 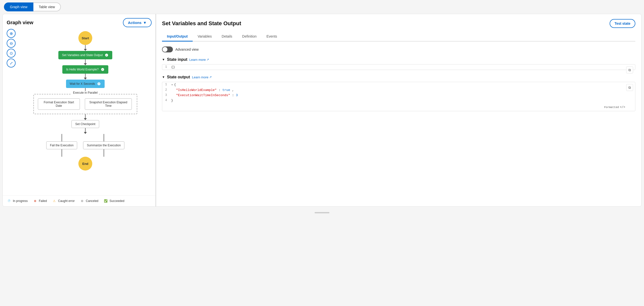 What do you see at coordinates (86, 164) in the screenshot?
I see `end-node: End` at bounding box center [86, 164].